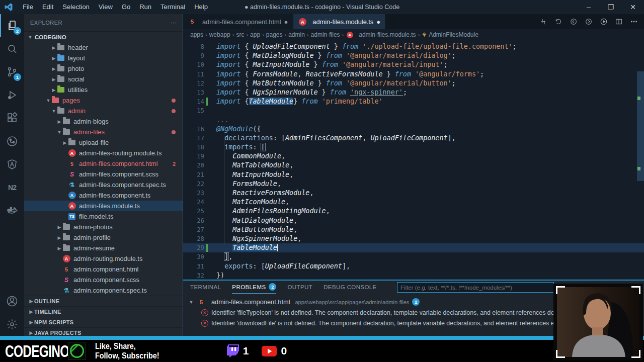 The width and height of the screenshot is (644, 362). Describe the element at coordinates (145, 7) in the screenshot. I see `menu-run: Run` at that location.